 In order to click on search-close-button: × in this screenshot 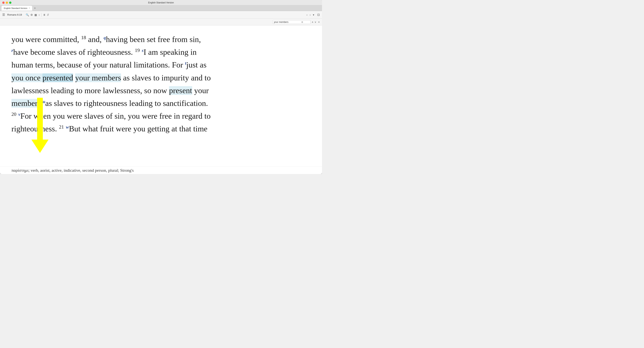, I will do `click(319, 22)`.